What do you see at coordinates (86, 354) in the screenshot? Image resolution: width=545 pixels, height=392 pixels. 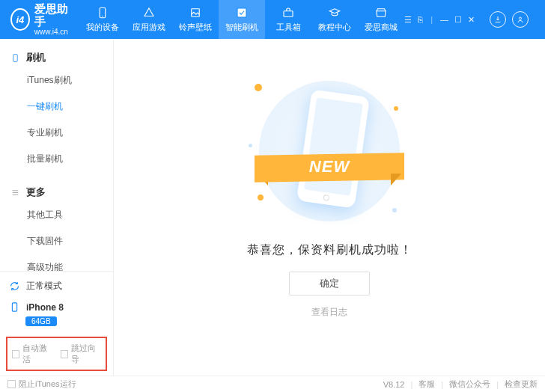 I see `checkbox-label: 跳过向导` at bounding box center [86, 354].